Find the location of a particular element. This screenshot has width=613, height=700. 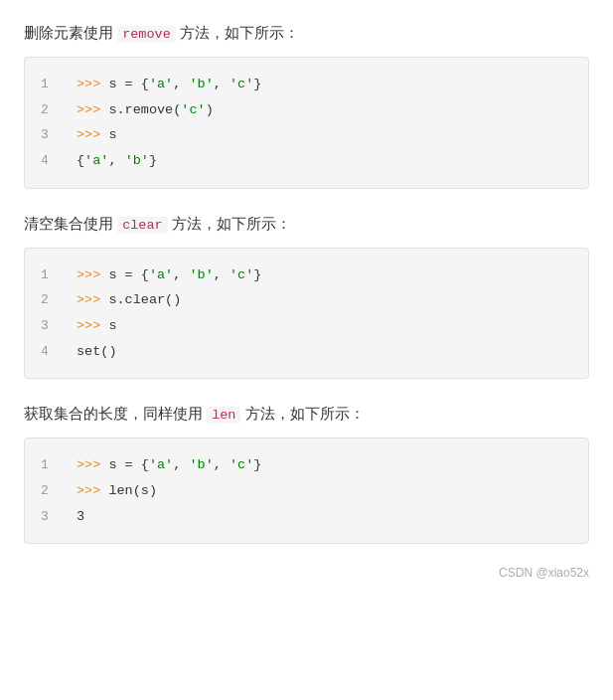

inline-code: len is located at coordinates (224, 416).